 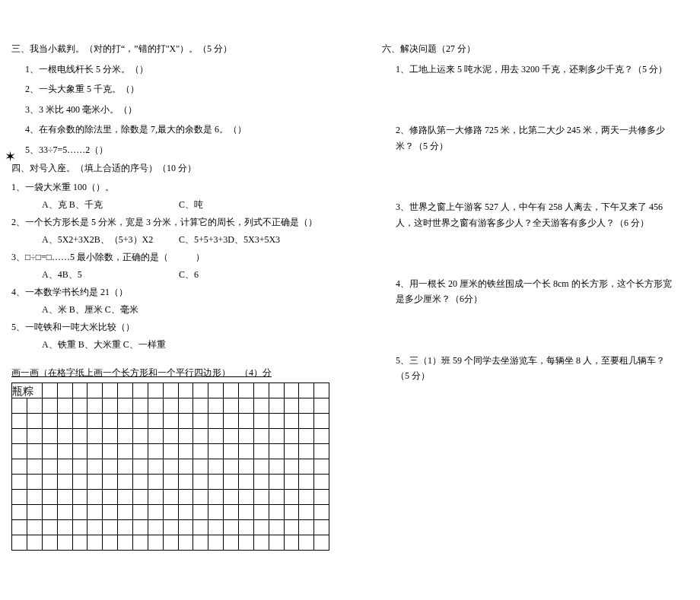 What do you see at coordinates (173, 222) in the screenshot?
I see `s4-q2: 2、一个长方形长是 5 分米，宽是 3 分米，计算它的周长，列式不正确是（）` at bounding box center [173, 222].